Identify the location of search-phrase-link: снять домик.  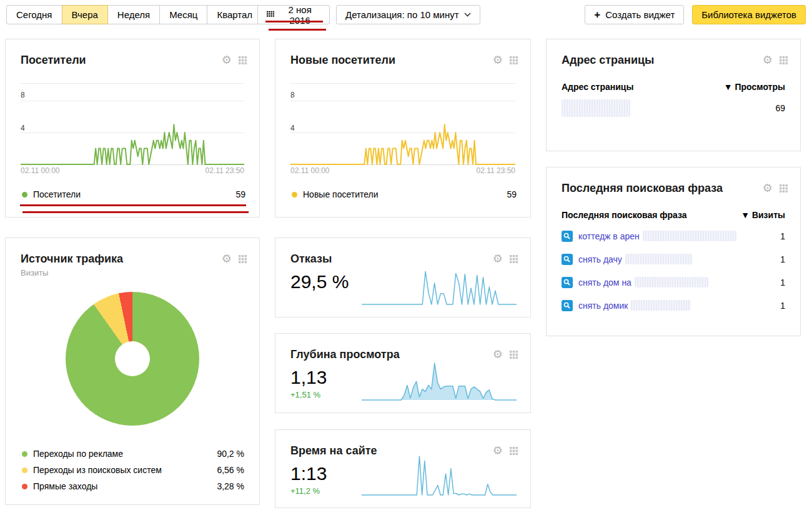
(603, 306).